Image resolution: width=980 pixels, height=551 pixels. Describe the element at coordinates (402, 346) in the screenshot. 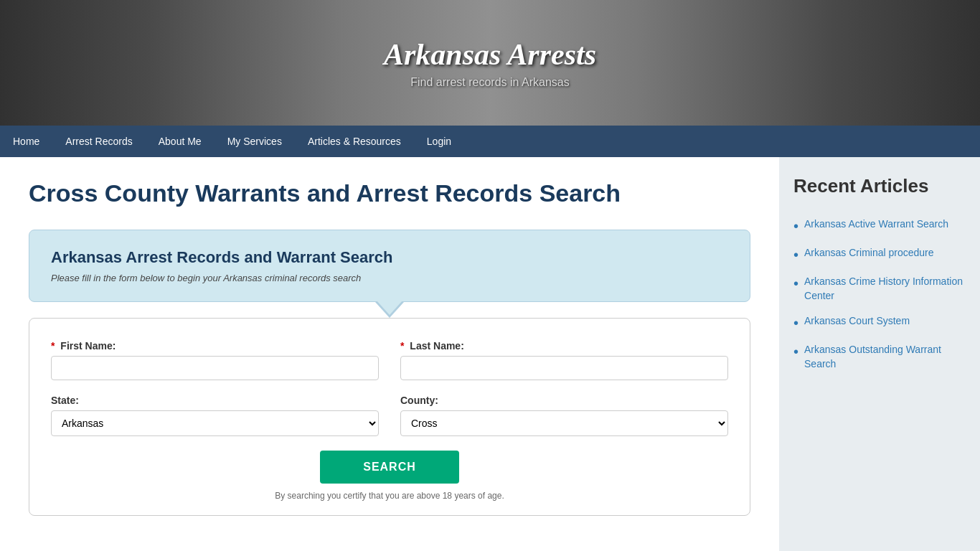

I see `required-star-last: *` at that location.